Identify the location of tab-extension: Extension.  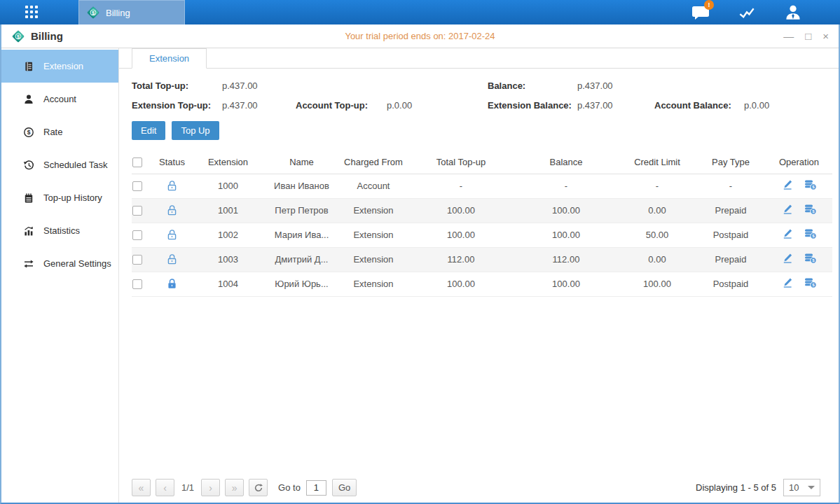
(170, 59).